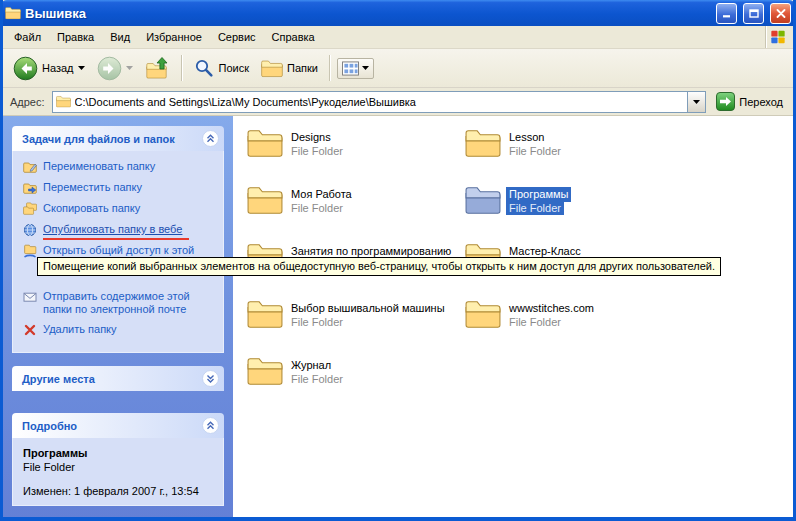 This screenshot has width=796, height=521. Describe the element at coordinates (118, 426) in the screenshot. I see `details-header: Подробно` at that location.